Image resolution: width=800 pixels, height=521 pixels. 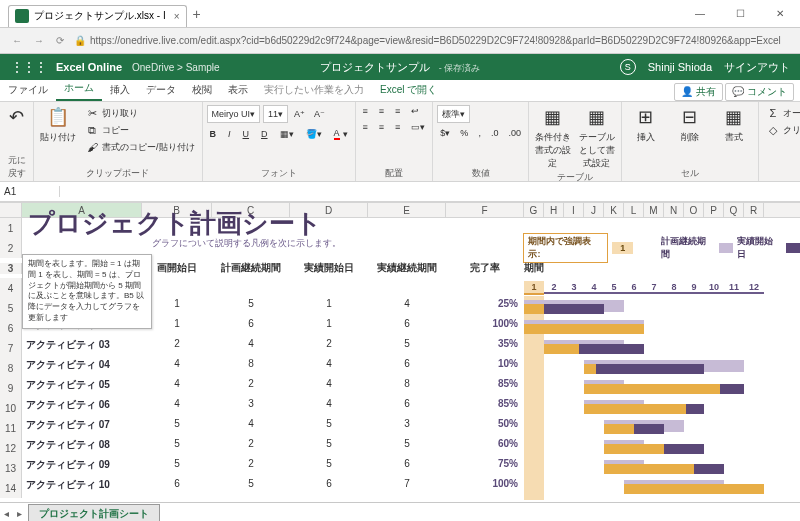 I want to click on table-row: 12 アクティビティ 08 5 2 5 5 60%, so click(x=400, y=448).